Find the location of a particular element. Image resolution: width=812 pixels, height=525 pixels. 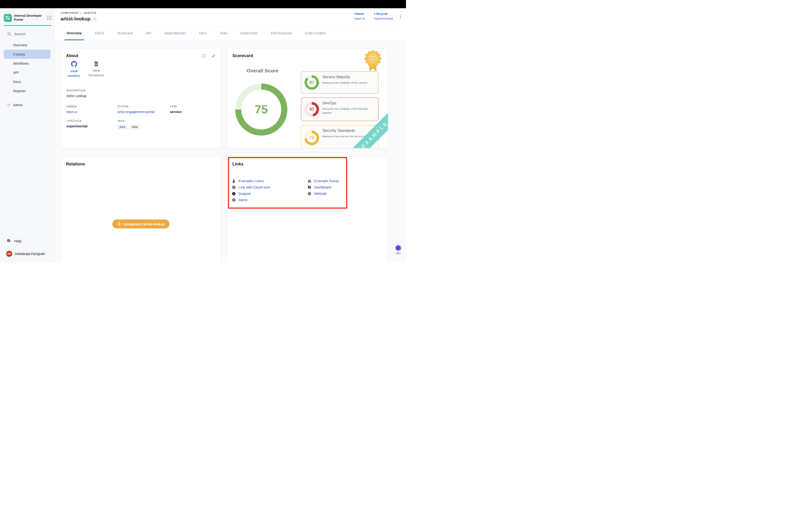

sidebar-divider is located at coordinates (27, 238).